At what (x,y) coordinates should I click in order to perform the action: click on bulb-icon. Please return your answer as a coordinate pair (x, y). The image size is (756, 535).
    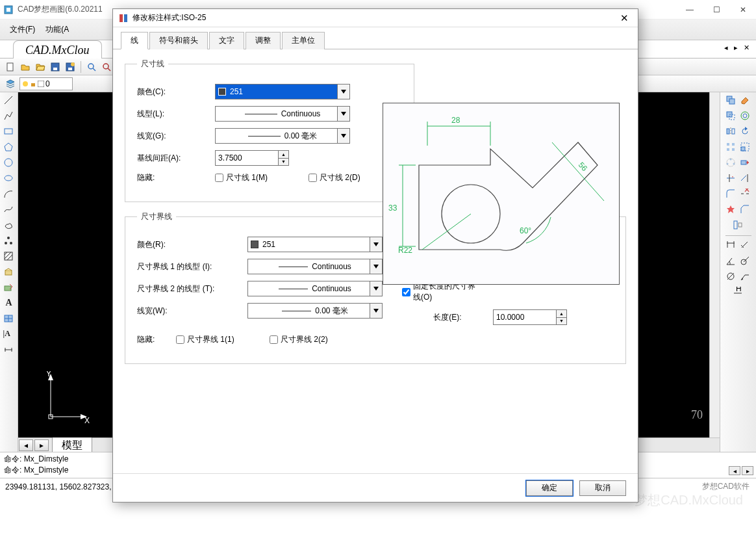
    Looking at the image, I should click on (25, 84).